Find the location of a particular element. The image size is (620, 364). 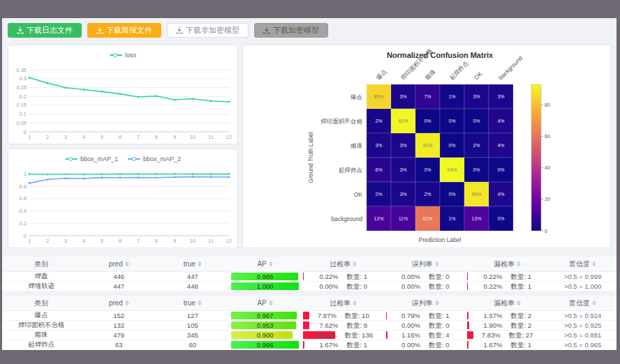

table-row: 焊盘4464470.9860.22%数量: 10.00%数量: 00.22%数量… is located at coordinates (309, 277).